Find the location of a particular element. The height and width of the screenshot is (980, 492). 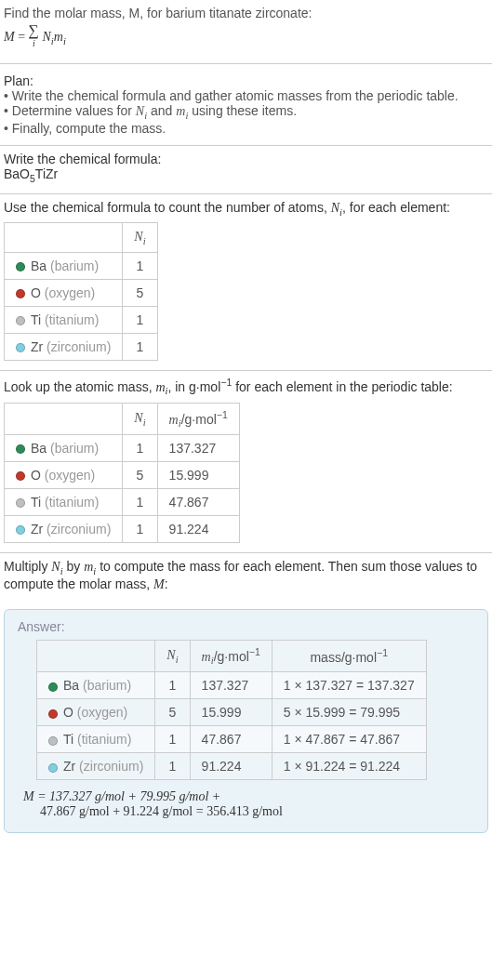

hdr-unit: /g·mol is located at coordinates (199, 418).